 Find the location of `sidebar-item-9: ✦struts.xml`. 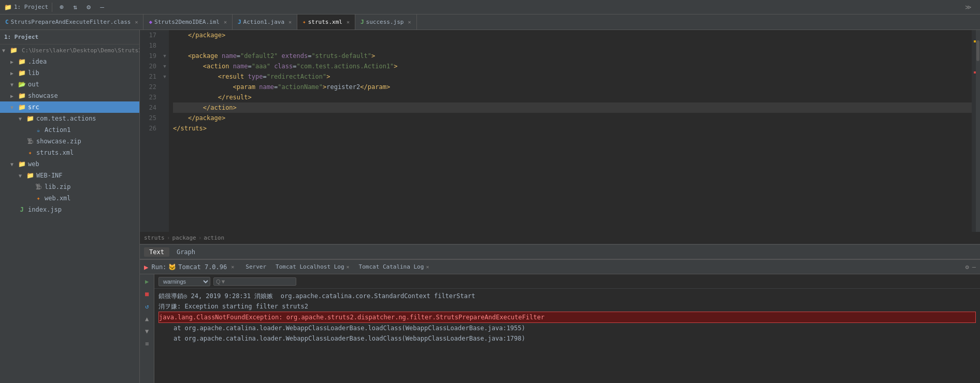

sidebar-item-9: ✦struts.xml is located at coordinates (69, 153).